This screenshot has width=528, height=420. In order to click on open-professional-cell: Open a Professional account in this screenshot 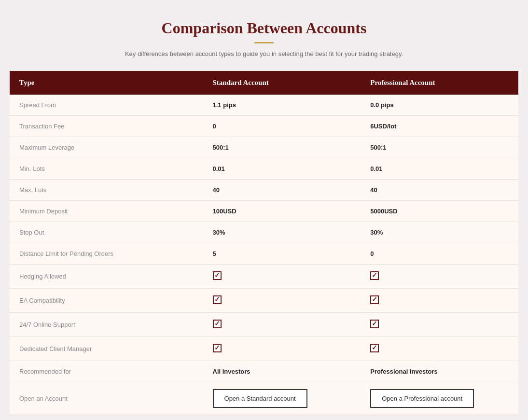, I will do `click(439, 399)`.